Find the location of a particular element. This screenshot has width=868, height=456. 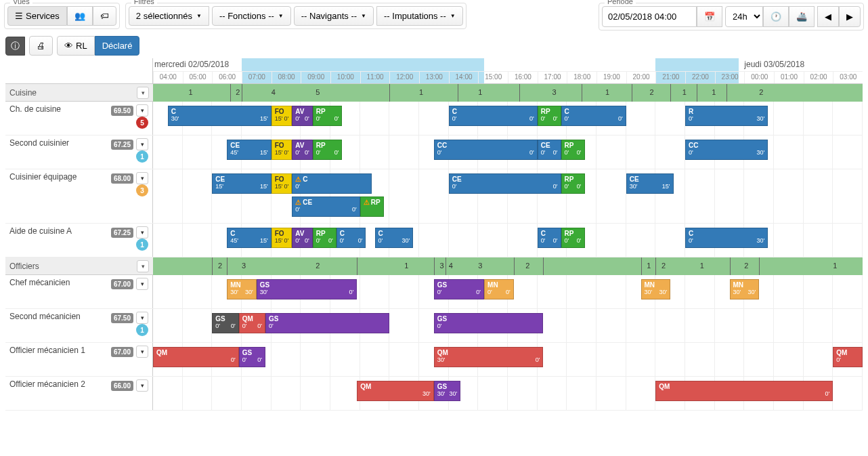

schedule-block: CC 0'0' is located at coordinates (486, 150).